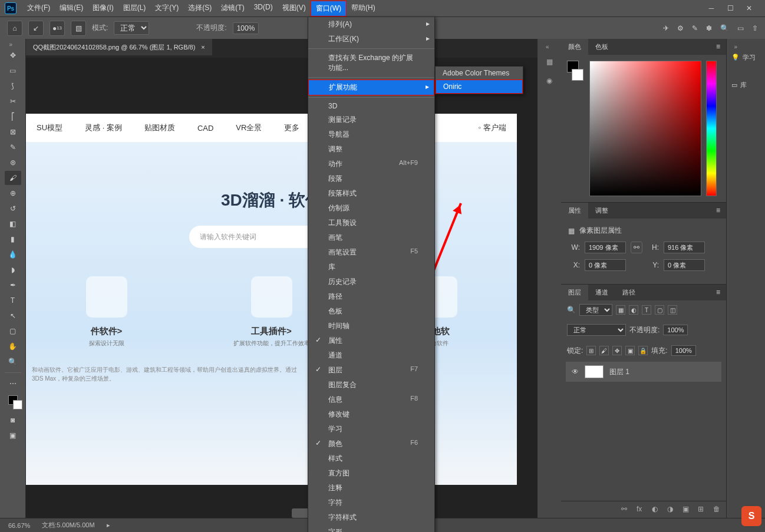  Describe the element at coordinates (617, 351) in the screenshot. I see `lock-pos-icon: ✥` at that location.